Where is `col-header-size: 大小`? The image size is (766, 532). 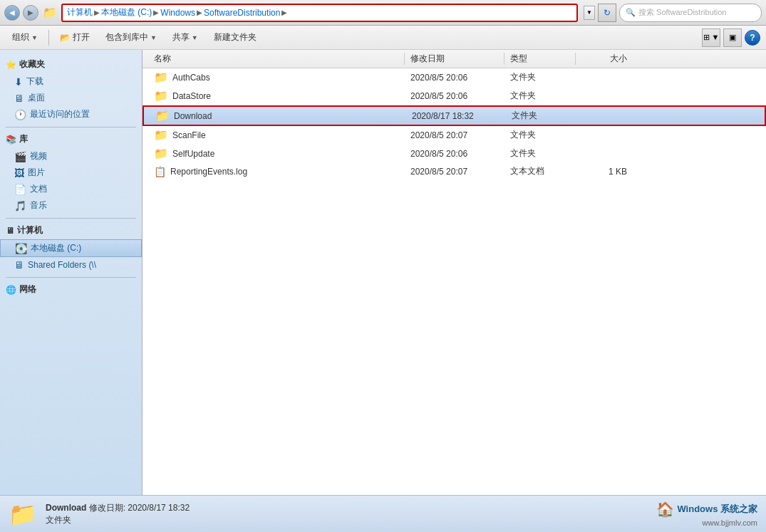
col-header-size: 大小 is located at coordinates (604, 58).